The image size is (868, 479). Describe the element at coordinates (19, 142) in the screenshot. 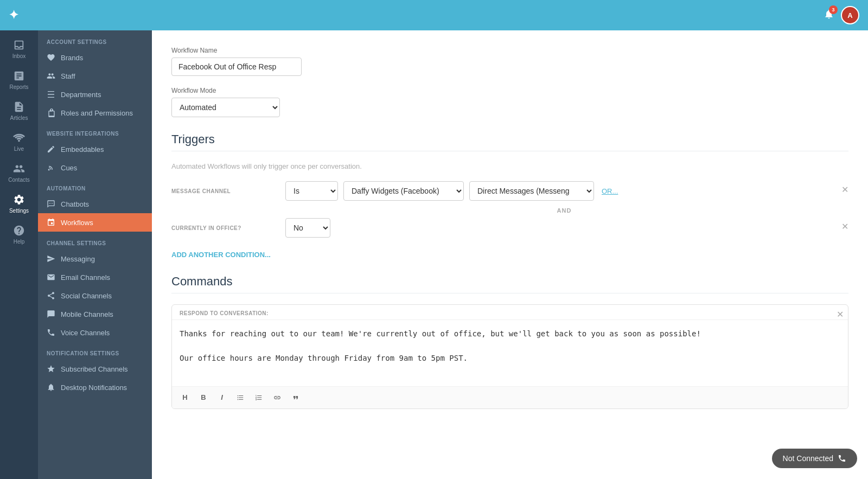

I see `sidebar-item-live: Live` at that location.